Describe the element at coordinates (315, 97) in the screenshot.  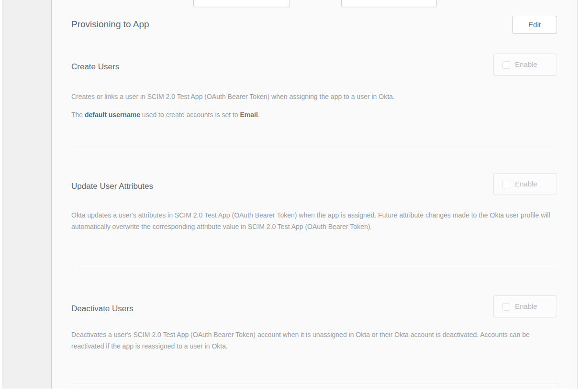
I see `create-users-description: Creates or links a user in SCIM 2.0 Test…` at that location.